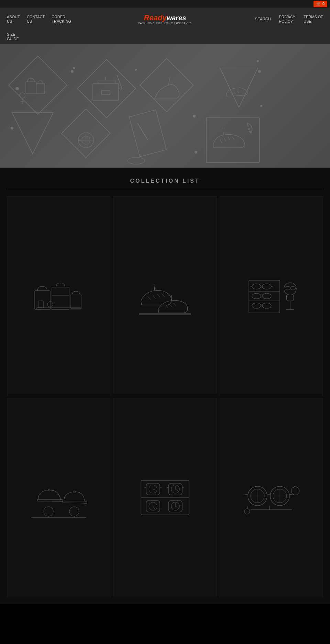 The image size is (330, 644). I want to click on sunglasses-icon, so click(271, 498).